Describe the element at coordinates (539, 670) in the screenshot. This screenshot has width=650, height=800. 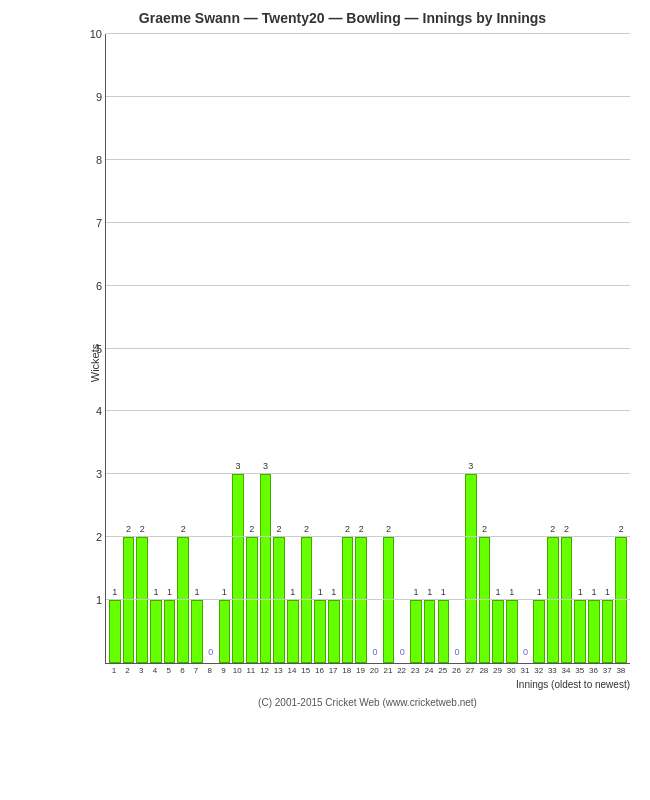
I see `x-tick-label: 32` at that location.